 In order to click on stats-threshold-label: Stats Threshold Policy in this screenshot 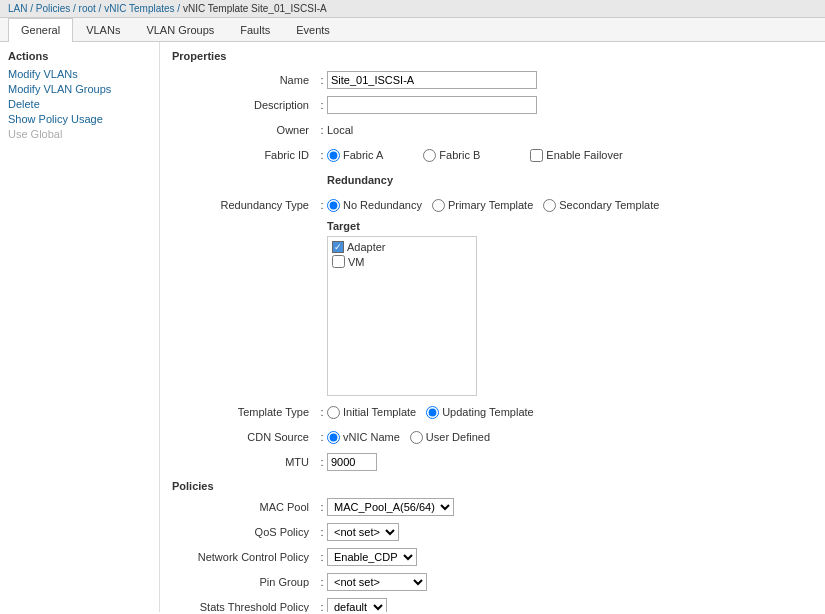, I will do `click(244, 606)`.